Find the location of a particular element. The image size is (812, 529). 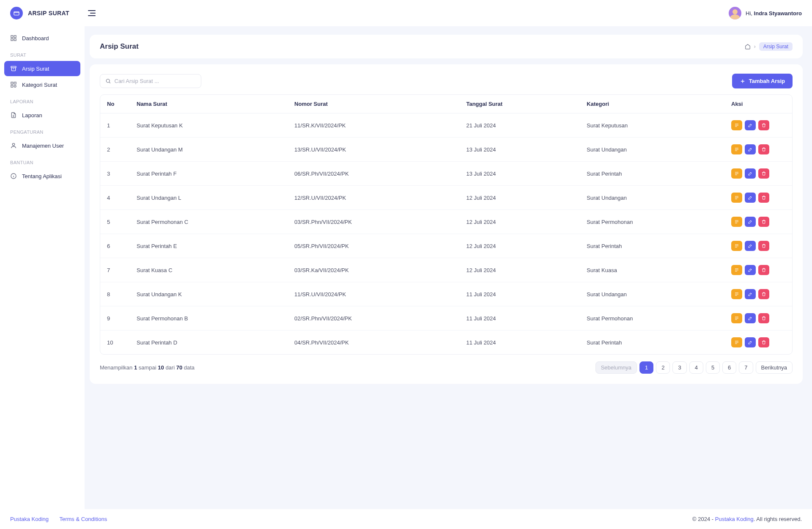

page-number-button: 3 is located at coordinates (679, 367).